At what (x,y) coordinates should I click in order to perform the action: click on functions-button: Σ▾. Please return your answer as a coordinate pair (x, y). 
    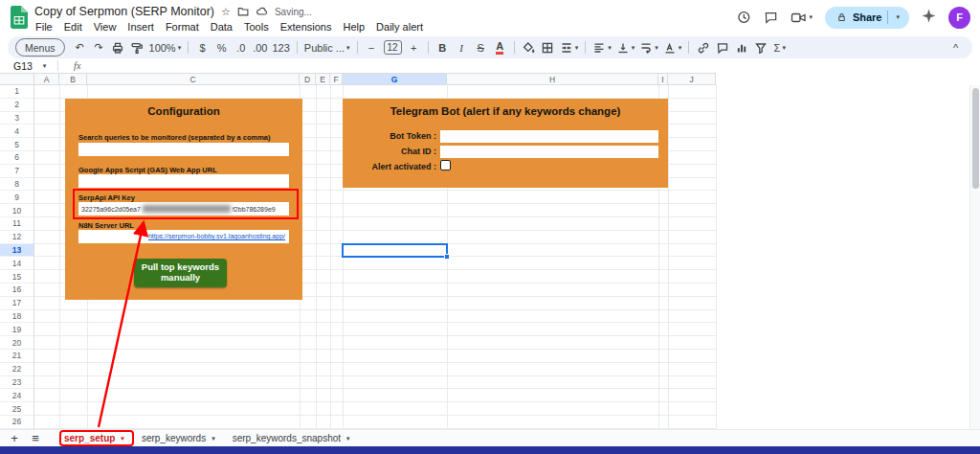
    Looking at the image, I should click on (779, 48).